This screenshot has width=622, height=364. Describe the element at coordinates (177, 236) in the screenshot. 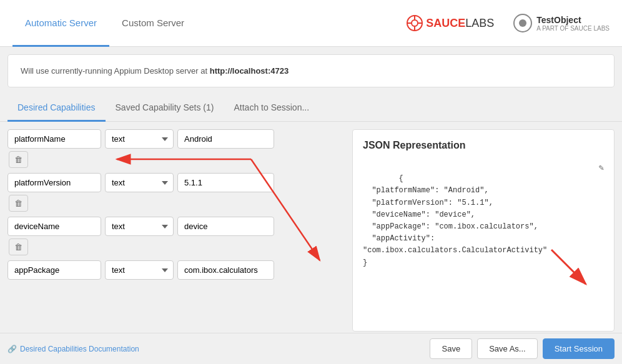

I see `capability-row-group-2: text boolean number 🗑` at that location.